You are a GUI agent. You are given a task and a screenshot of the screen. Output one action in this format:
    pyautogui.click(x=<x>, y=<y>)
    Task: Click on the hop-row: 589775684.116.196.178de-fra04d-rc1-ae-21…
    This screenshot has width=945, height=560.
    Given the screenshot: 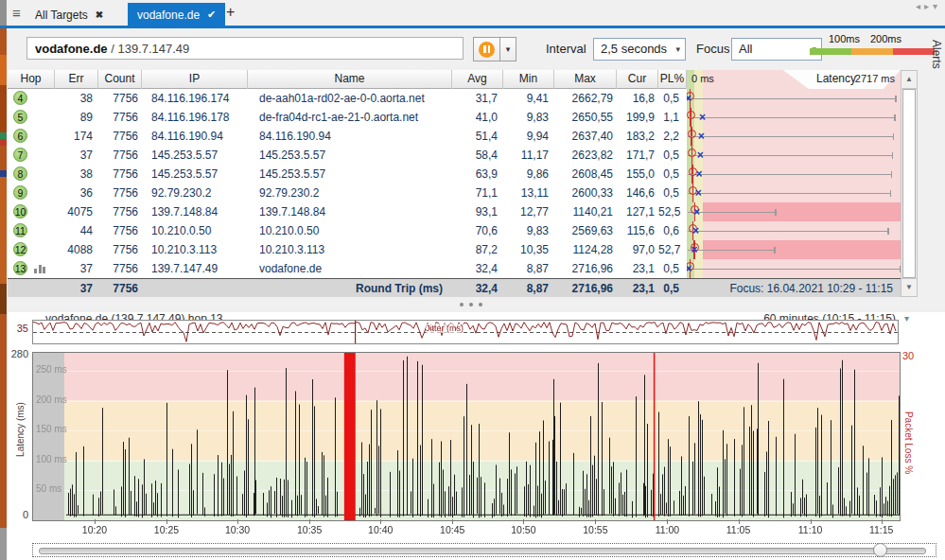 What is the action you would take?
    pyautogui.click(x=454, y=117)
    